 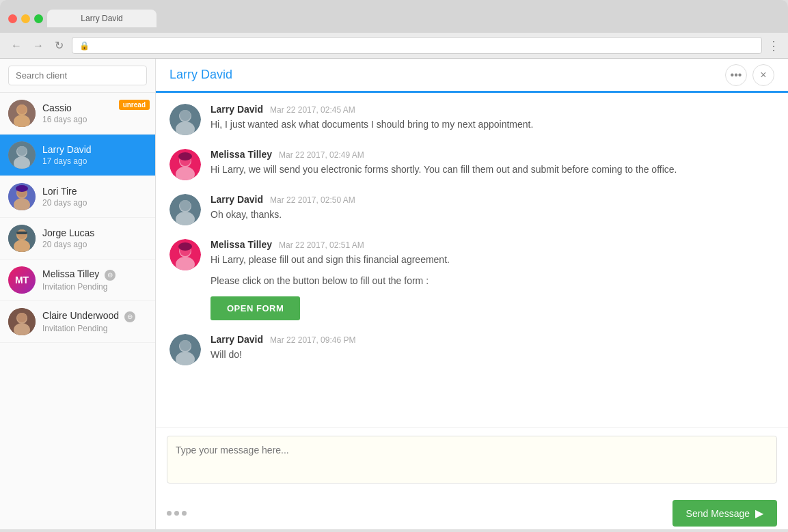 I want to click on message-header-3: Larry David Mar 22 2017, 02:50 AM, so click(x=492, y=199).